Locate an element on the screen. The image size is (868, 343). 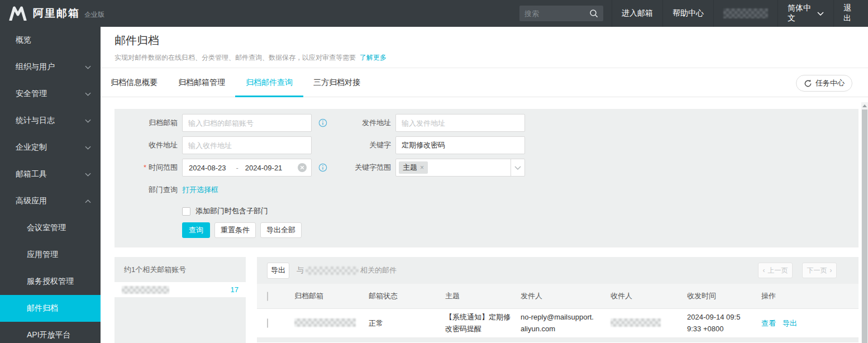
sidebar-item-mail-tools: 邮箱工具 is located at coordinates (50, 174).